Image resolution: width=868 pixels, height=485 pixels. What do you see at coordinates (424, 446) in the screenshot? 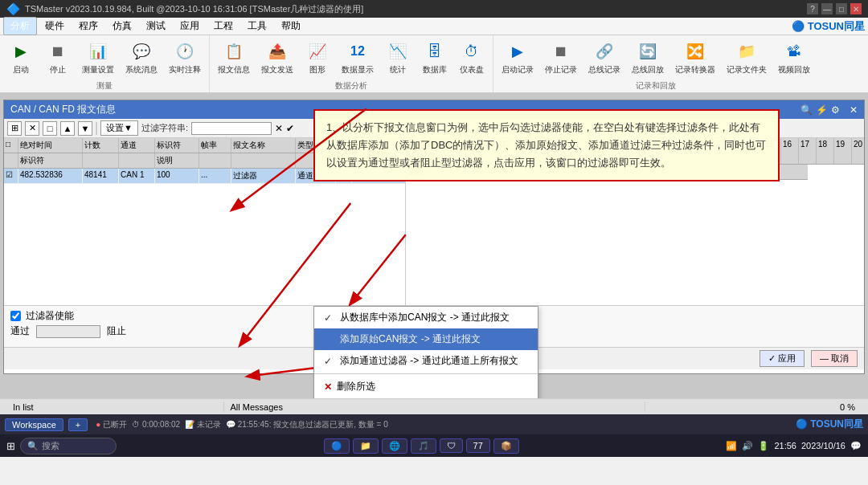
I see `task-btn-4: 🎵` at bounding box center [424, 446].